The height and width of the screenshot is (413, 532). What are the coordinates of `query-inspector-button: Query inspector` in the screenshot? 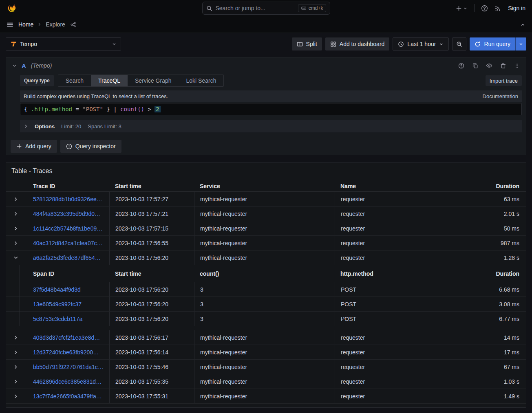 It's located at (91, 146).